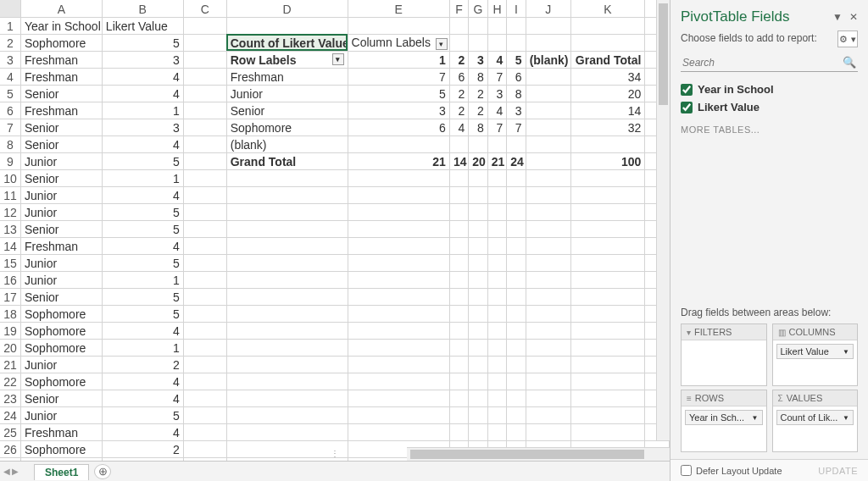  What do you see at coordinates (10, 229) in the screenshot?
I see `cell: 13` at bounding box center [10, 229].